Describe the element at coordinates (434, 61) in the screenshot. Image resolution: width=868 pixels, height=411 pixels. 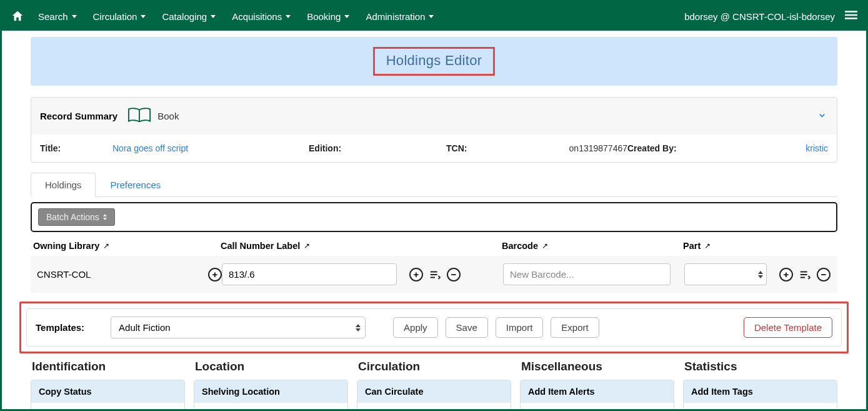
I see `page-title: Holdings Editor` at that location.